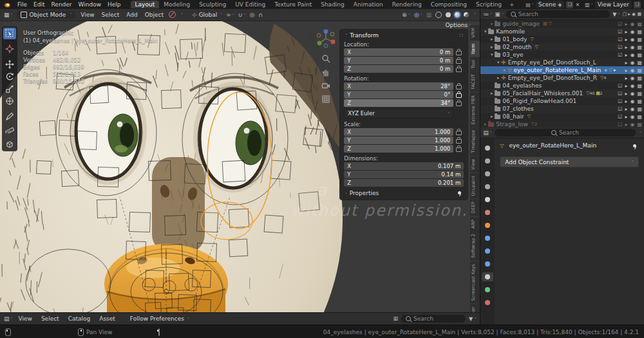  I want to click on gizmo-toggle-icon: ⊕˅, so click(406, 15).